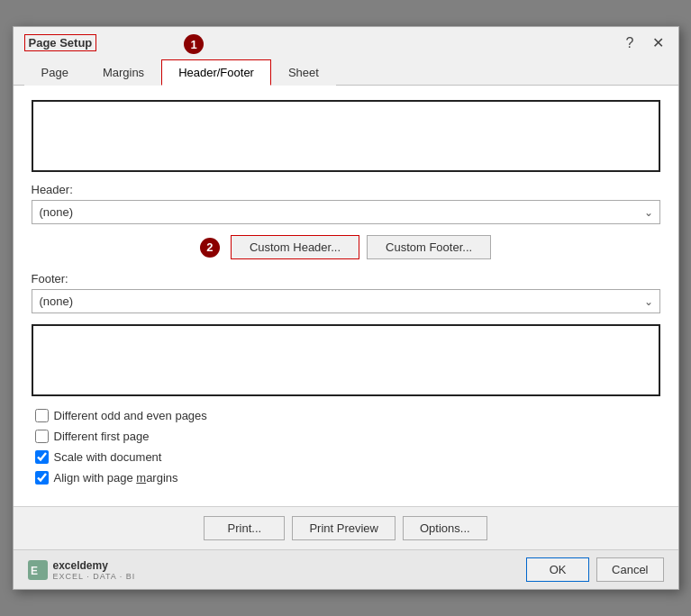 The height and width of the screenshot is (616, 691). I want to click on tab-sheet: Sheet, so click(304, 72).